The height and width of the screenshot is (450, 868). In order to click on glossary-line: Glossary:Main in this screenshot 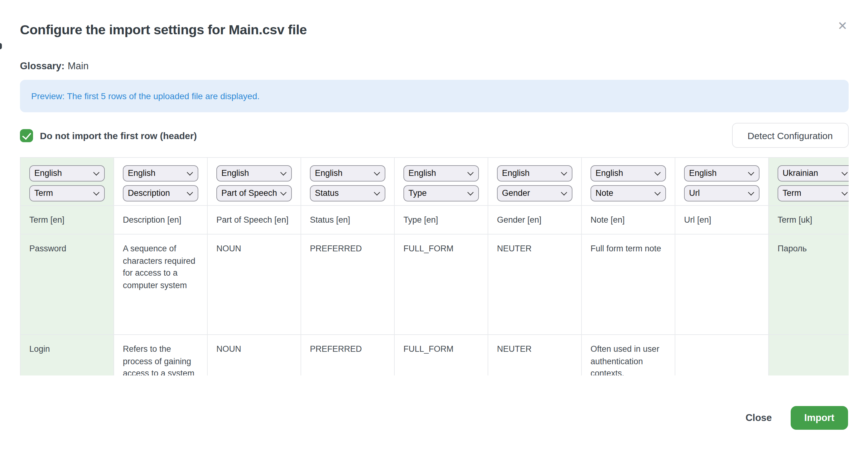, I will do `click(54, 66)`.